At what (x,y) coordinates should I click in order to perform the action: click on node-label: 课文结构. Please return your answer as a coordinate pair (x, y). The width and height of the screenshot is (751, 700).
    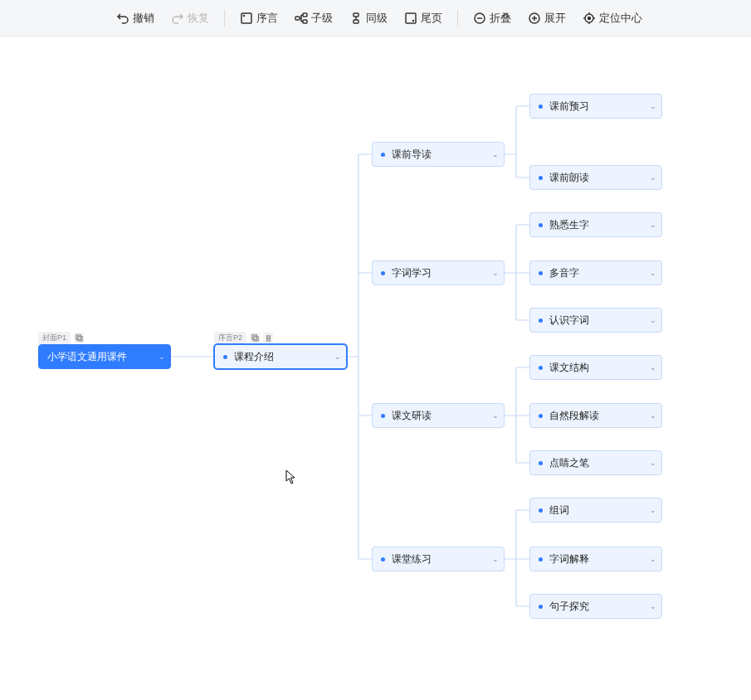
    Looking at the image, I should click on (569, 368).